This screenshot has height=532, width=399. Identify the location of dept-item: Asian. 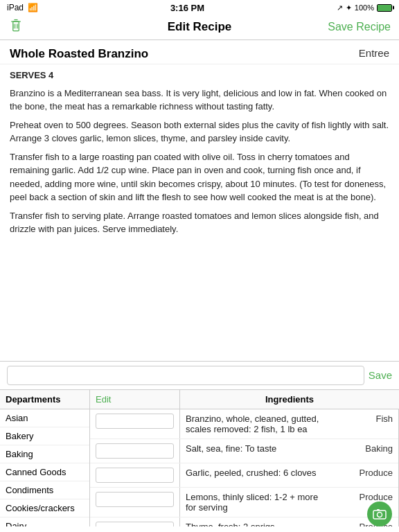
(44, 418).